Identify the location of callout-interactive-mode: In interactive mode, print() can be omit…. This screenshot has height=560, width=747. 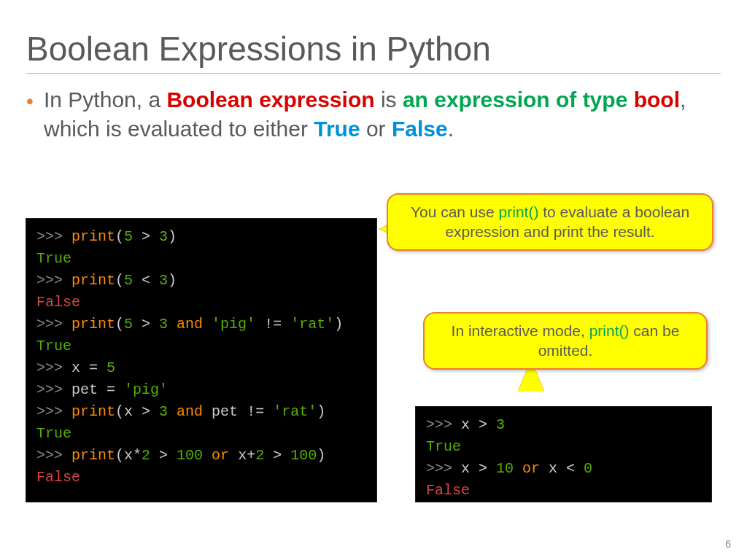
(565, 341).